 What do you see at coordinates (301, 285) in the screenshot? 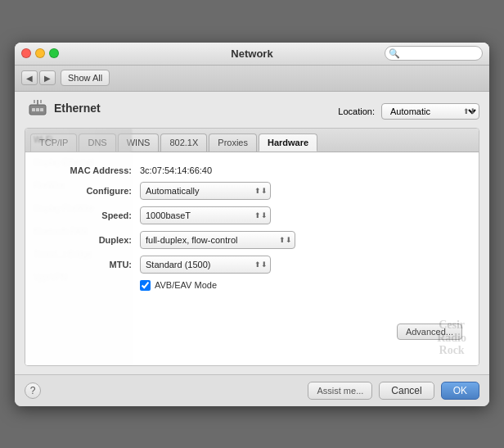
I see `avb-checkbox-row: AVB/EAV Mode` at bounding box center [301, 285].